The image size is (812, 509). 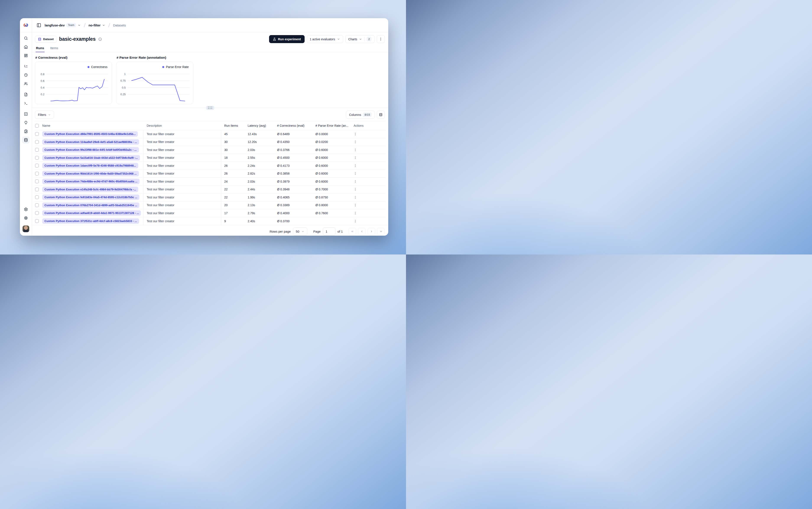 I want to click on run-name-link: Custom Python Execution 076b2704-341d-48…, so click(x=91, y=205).